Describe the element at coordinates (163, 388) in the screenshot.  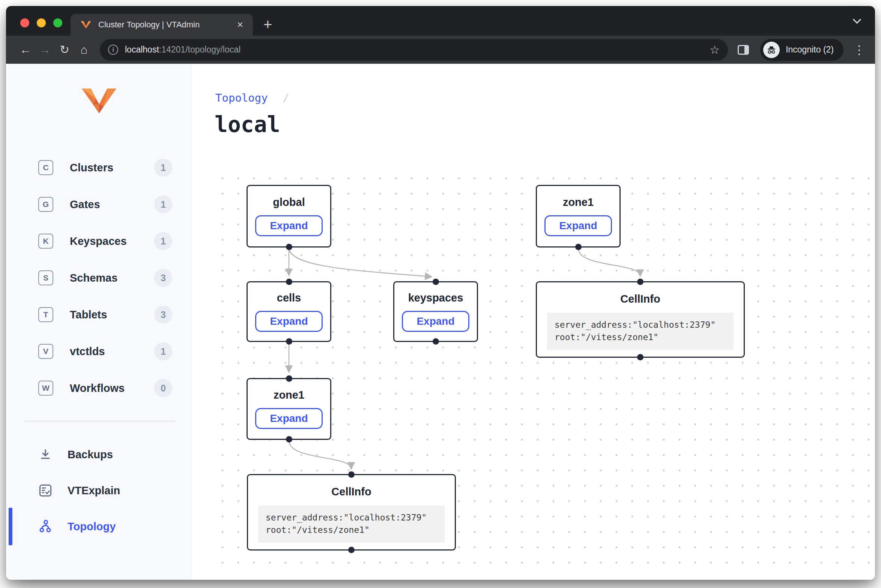
I see `count-badge: 0` at that location.